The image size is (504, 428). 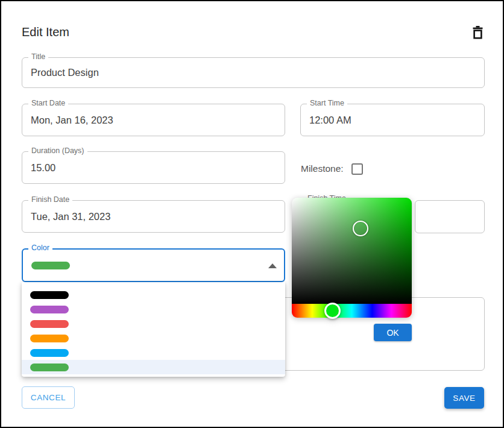 I want to click on title-field: Title Product Design, so click(x=253, y=72).